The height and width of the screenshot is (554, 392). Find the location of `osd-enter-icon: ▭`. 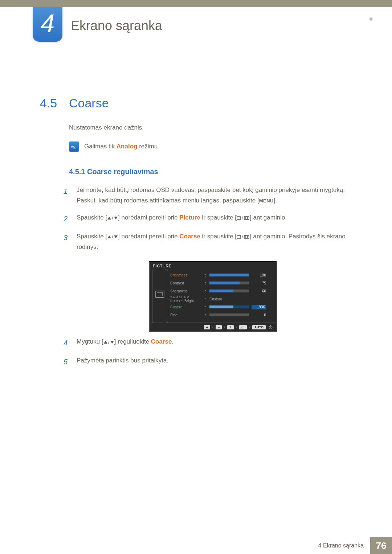

osd-enter-icon: ▭ is located at coordinates (243, 327).